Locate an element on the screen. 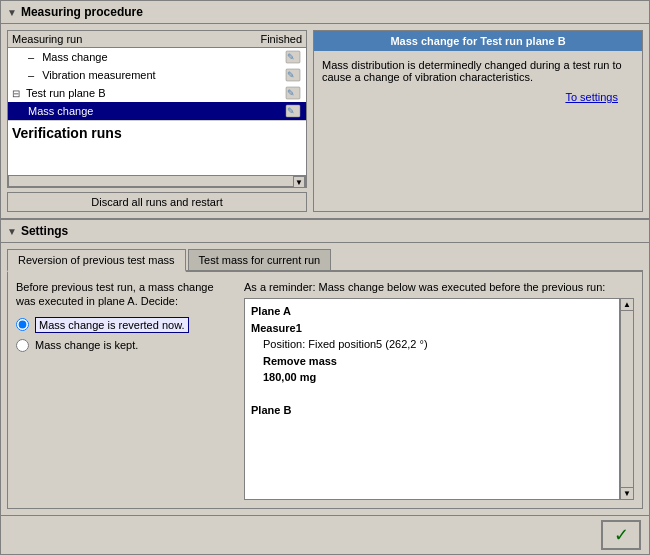  settings-description: Before previous test run, a mass change … is located at coordinates (126, 294).